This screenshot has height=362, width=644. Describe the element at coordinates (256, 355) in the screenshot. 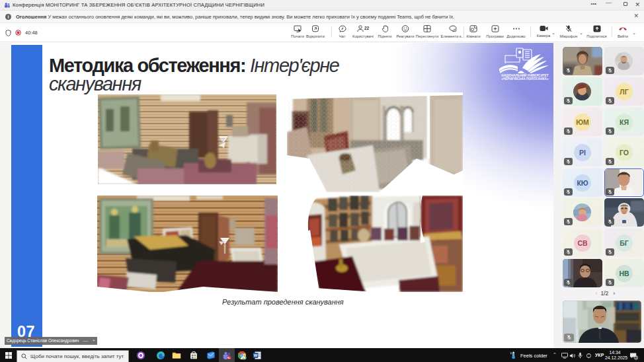

I see `svg-text: W` at that location.